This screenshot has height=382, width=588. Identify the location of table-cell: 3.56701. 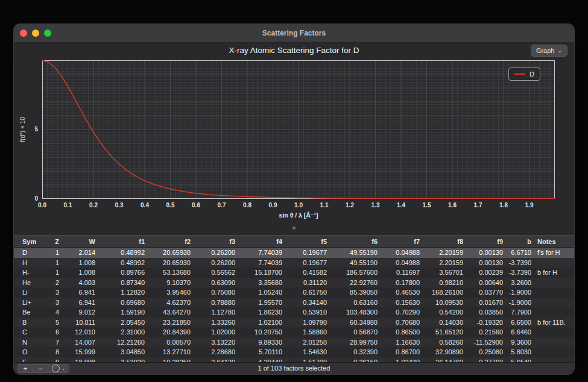
(441, 272).